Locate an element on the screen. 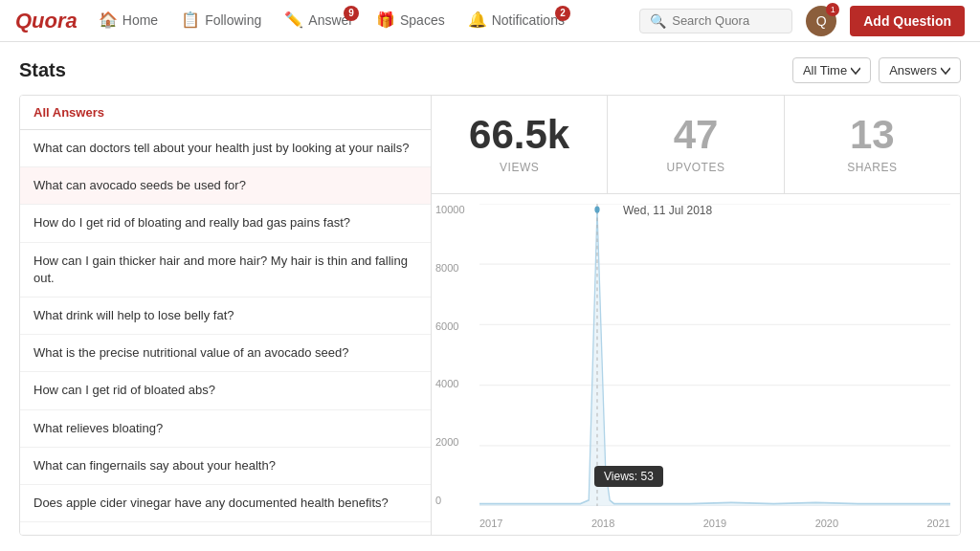 The width and height of the screenshot is (980, 551). spaces-icon: 🎁 is located at coordinates (386, 19).